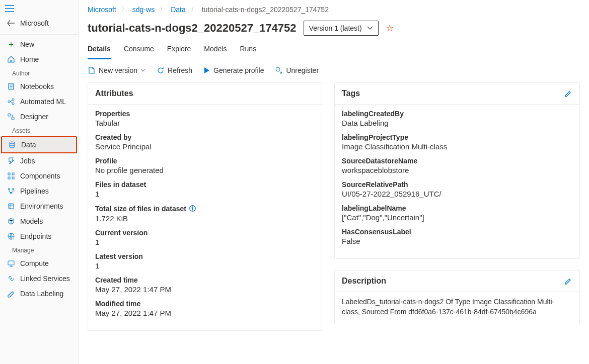 The height and width of the screenshot is (364, 589). What do you see at coordinates (568, 281) in the screenshot?
I see `edit-description-button` at bounding box center [568, 281].